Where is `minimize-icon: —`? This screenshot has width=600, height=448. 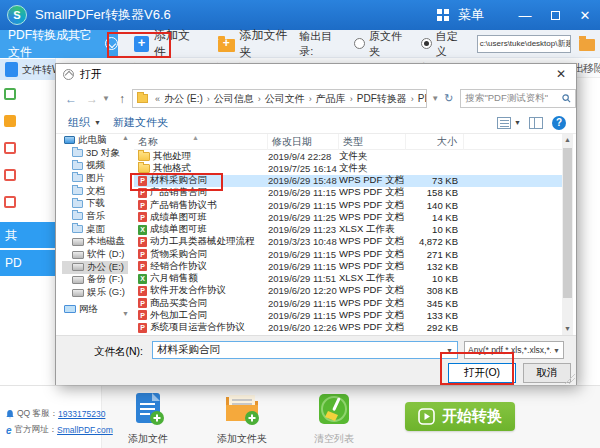 minimize-icon: — is located at coordinates (525, 16).